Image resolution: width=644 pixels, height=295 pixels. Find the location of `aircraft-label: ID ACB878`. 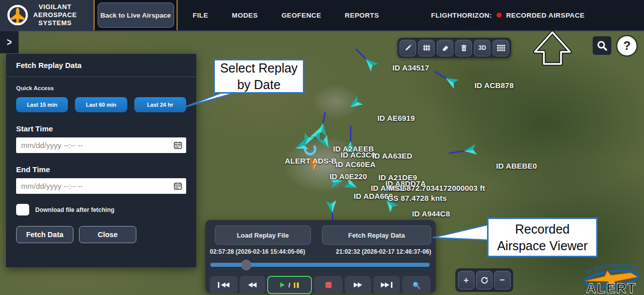

aircraft-label: ID ACB878 is located at coordinates (494, 86).